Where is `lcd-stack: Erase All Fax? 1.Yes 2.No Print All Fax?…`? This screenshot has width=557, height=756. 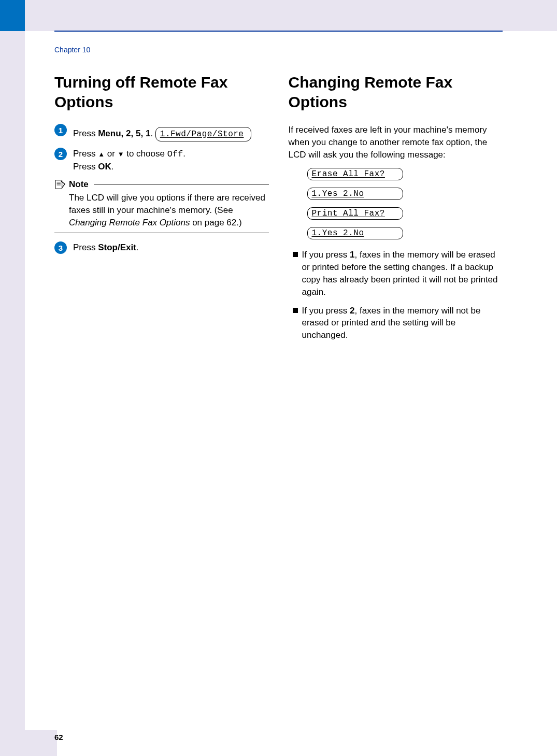
lcd-stack: Erase All Fax? 1.Yes 2.No Print All Fax?… is located at coordinates (405, 204).